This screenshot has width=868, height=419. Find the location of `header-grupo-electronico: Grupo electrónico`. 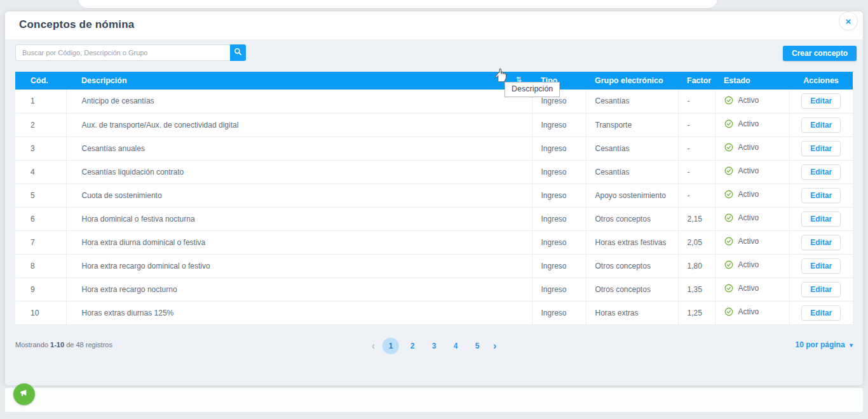

header-grupo-electronico: Grupo electrónico is located at coordinates (632, 81).